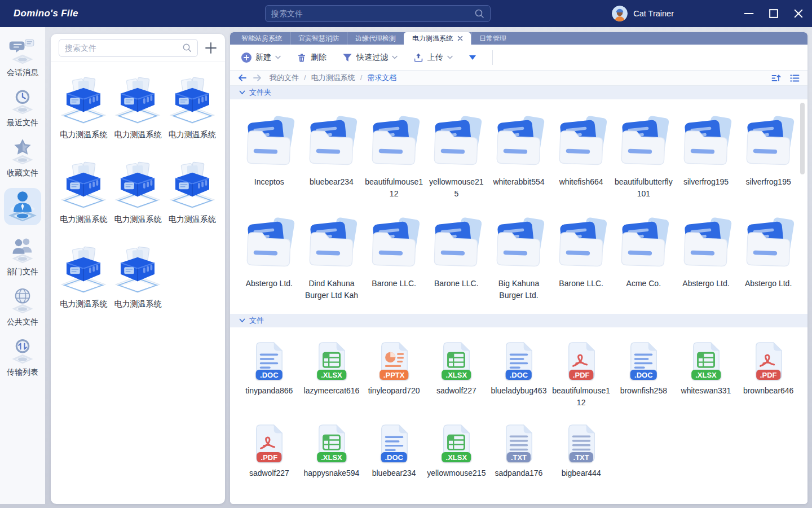 This screenshot has width=812, height=508. What do you see at coordinates (332, 375) in the screenshot?
I see `file-item: .XLSX lazymeercat616` at bounding box center [332, 375].